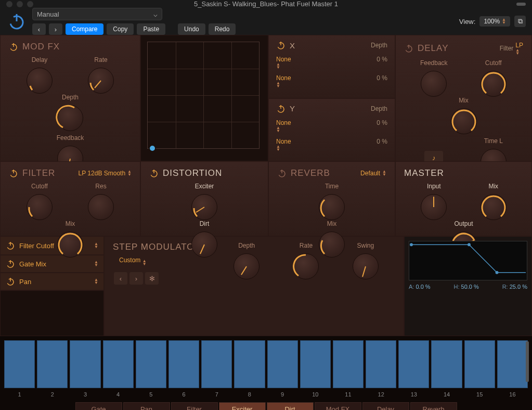 Image resolution: width=532 pixels, height=410 pixels. Describe the element at coordinates (434, 186) in the screenshot. I see `master-input-label: Input` at that location.